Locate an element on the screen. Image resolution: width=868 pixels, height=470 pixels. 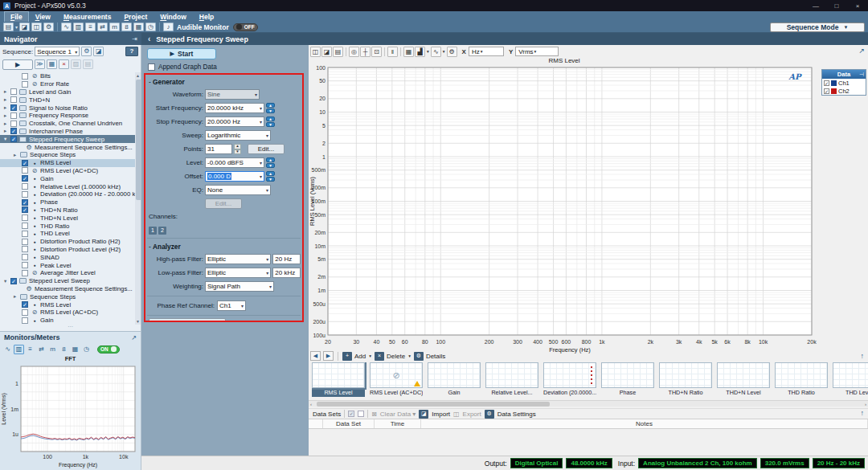
tree-item: ●THD+N Level is located at coordinates (68, 218).